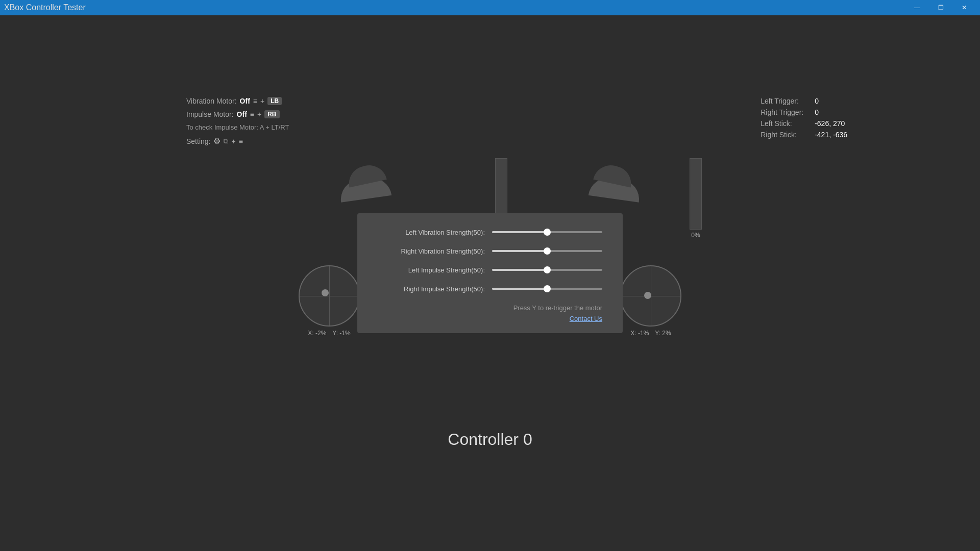  Describe the element at coordinates (695, 235) in the screenshot. I see `right-trigger-bar-label: 0%` at that location.